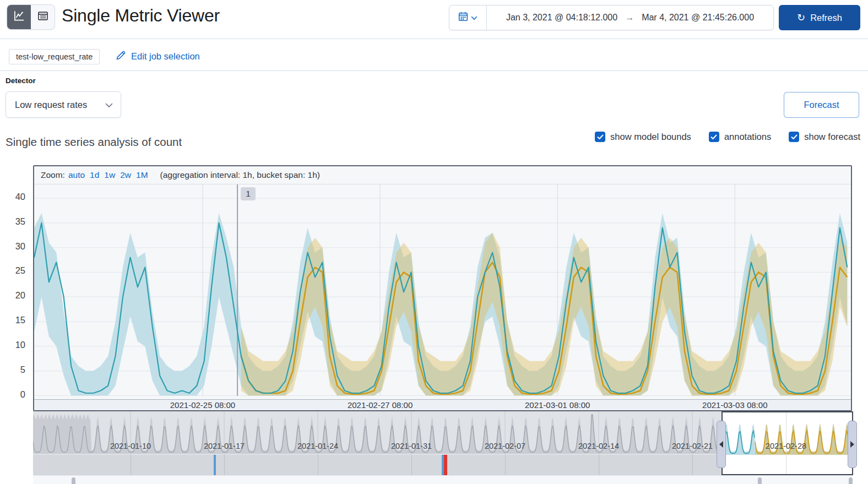 This screenshot has height=484, width=868. Describe the element at coordinates (126, 175) in the screenshot. I see `zoom-option-2w: 2w` at that location.